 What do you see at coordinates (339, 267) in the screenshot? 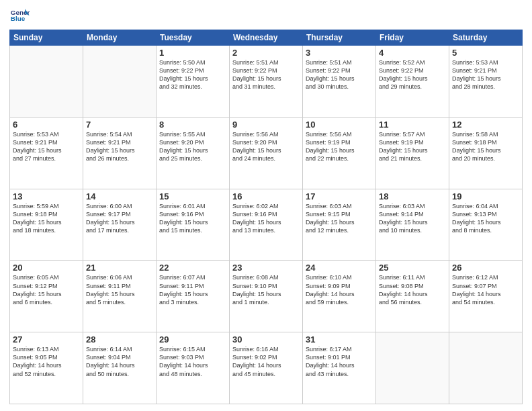
I see `day-number: 24` at bounding box center [339, 267].